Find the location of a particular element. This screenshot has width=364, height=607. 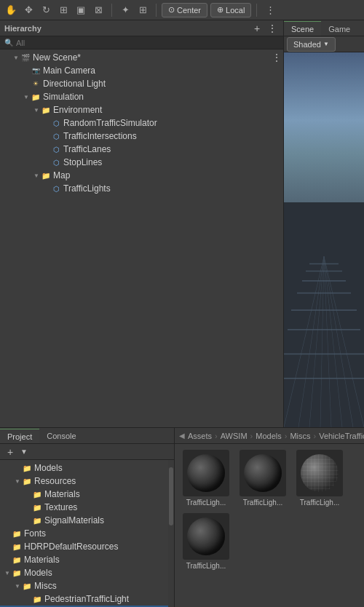

center-icon: ⊙ is located at coordinates (172, 10).